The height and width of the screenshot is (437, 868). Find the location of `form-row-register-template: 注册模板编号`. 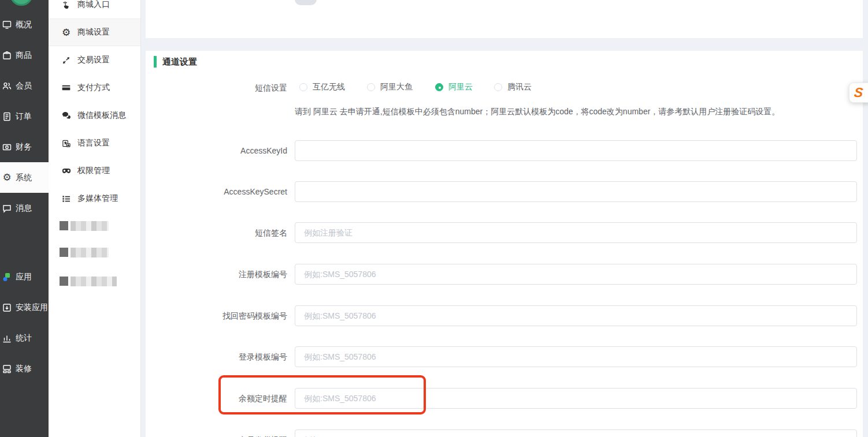

form-row-register-template: 注册模板编号 is located at coordinates (504, 274).